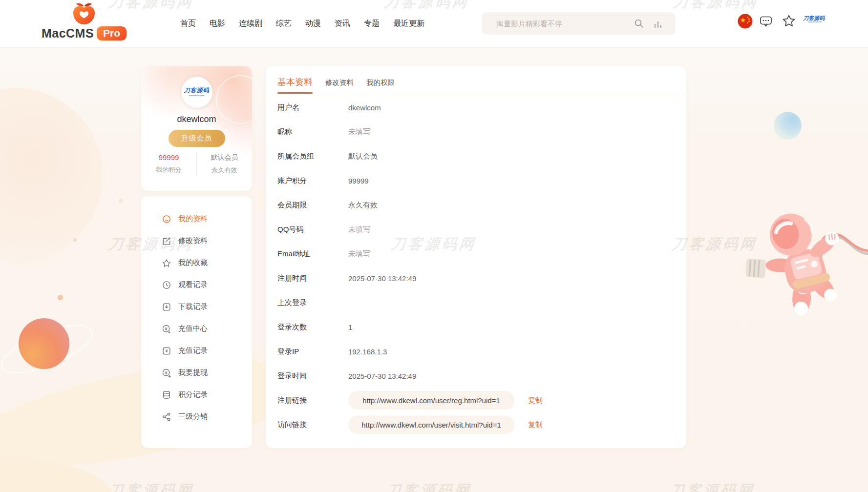 The height and width of the screenshot is (492, 868). Describe the element at coordinates (476, 181) in the screenshot. I see `field-row-account-points: 账户积分 99999` at that location.